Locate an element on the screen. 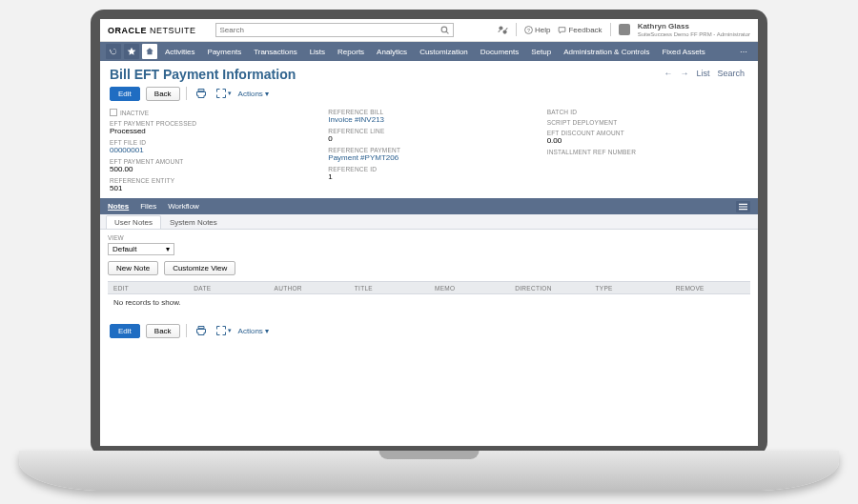 This screenshot has width=858, height=504. field-value: 500.00 is located at coordinates (210, 170).